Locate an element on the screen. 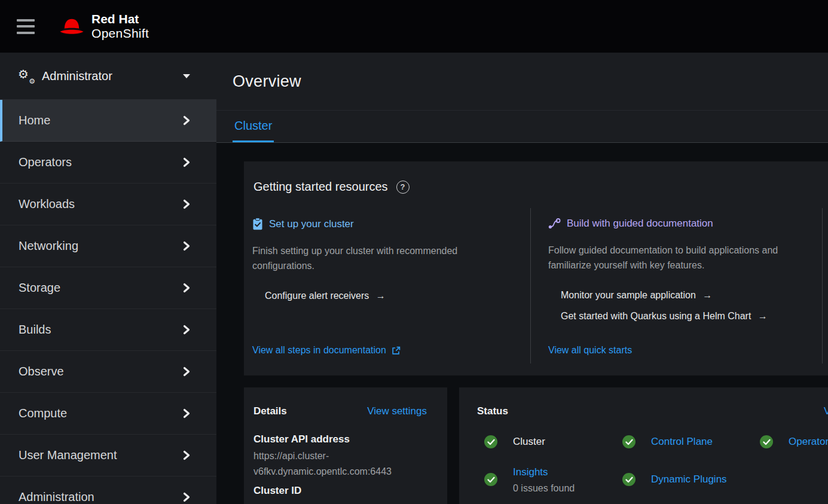 The image size is (828, 504). external-link-icon is located at coordinates (396, 350).